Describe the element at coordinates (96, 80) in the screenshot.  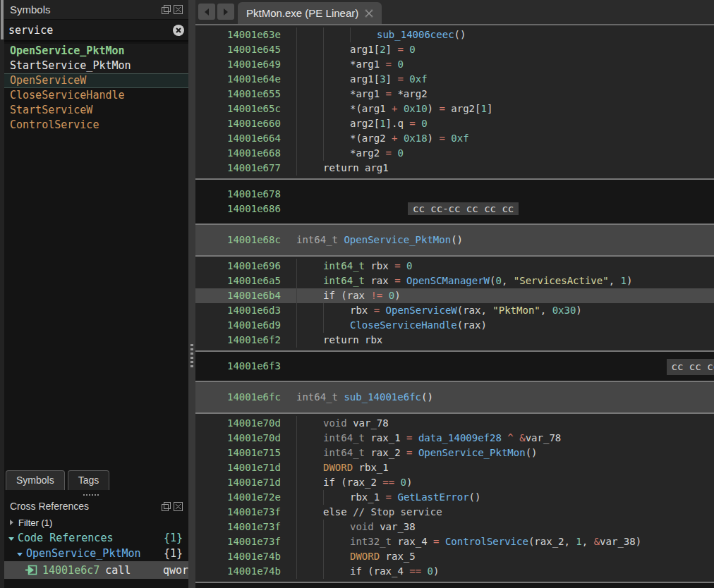
I see `symbol-item: OpenServiceW` at that location.